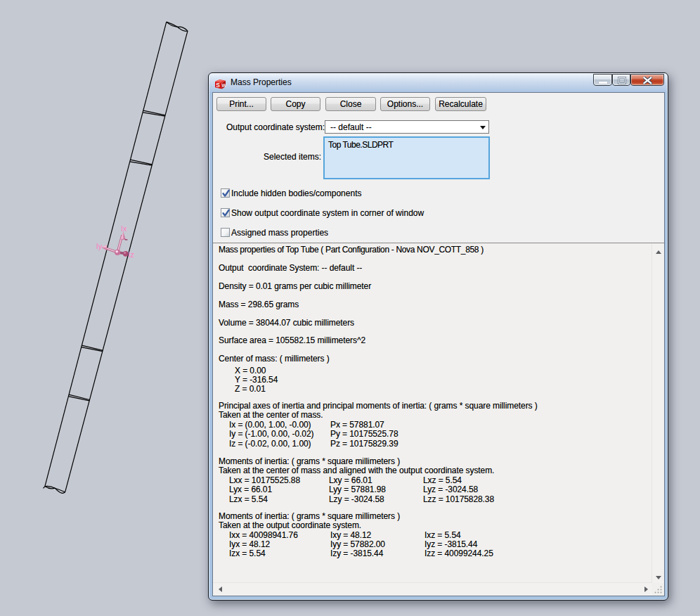 This screenshot has width=700, height=616. I want to click on svg-text: S, so click(218, 85).